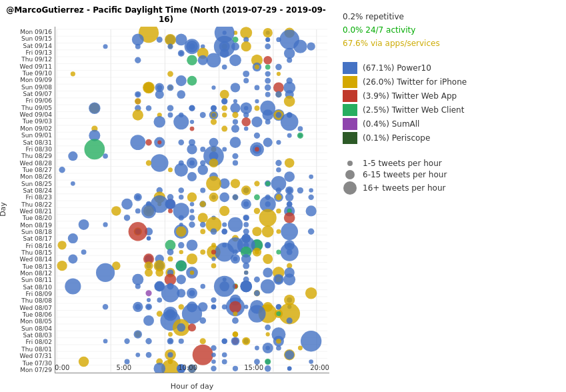  Describe the element at coordinates (350, 188) in the screenshot. I see `legend-size-dot` at that location.